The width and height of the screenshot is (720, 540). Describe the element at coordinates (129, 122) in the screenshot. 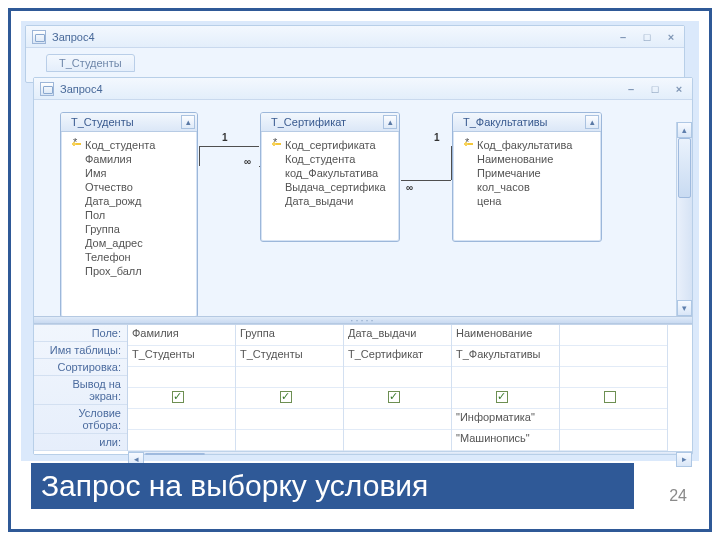

I see `table-students-header: Т_Студенты ▴` at that location.